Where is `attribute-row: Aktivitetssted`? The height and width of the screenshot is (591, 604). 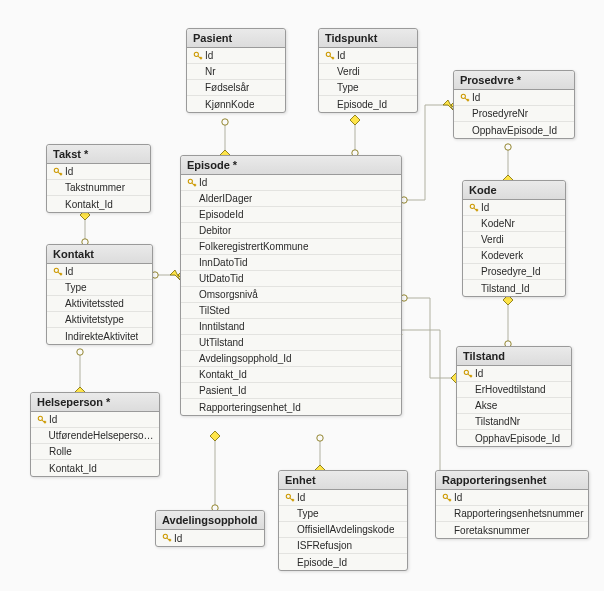 attribute-row: Aktivitetssted is located at coordinates (100, 304).